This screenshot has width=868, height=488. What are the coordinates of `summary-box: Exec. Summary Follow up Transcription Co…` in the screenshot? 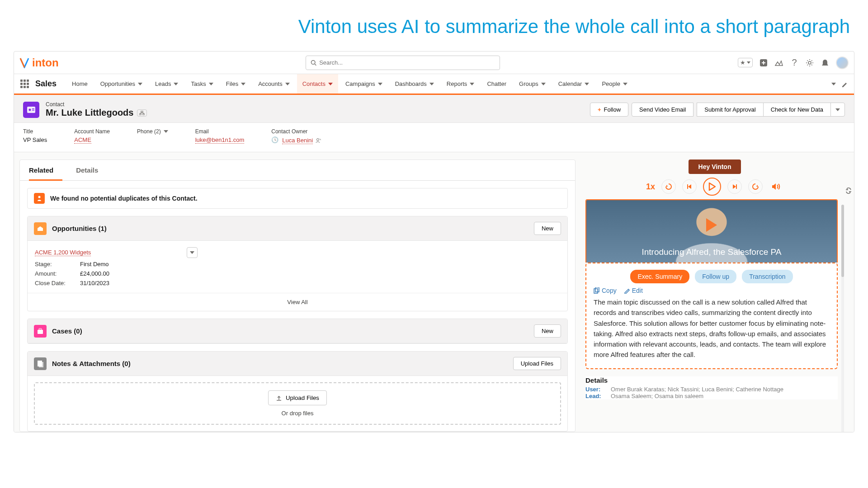 It's located at (712, 316).